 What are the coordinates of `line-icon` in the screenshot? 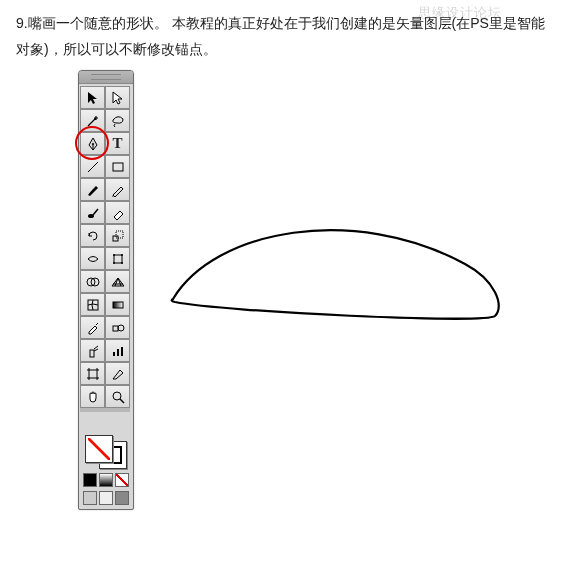 It's located at (93, 167).